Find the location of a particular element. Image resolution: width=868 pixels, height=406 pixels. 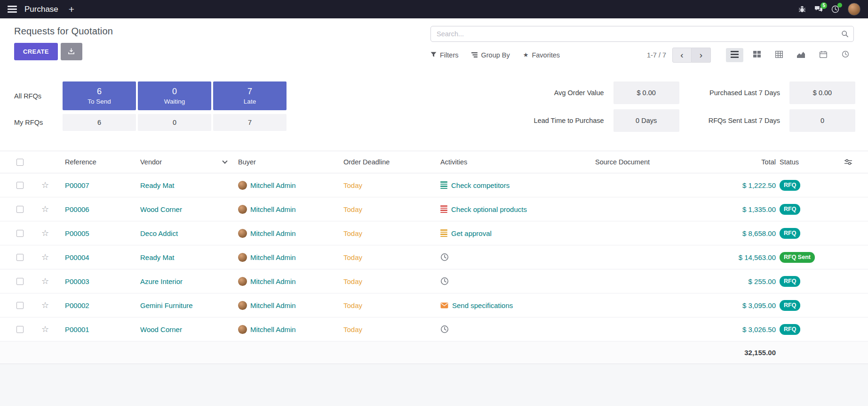

select-all-checkbox is located at coordinates (20, 162).